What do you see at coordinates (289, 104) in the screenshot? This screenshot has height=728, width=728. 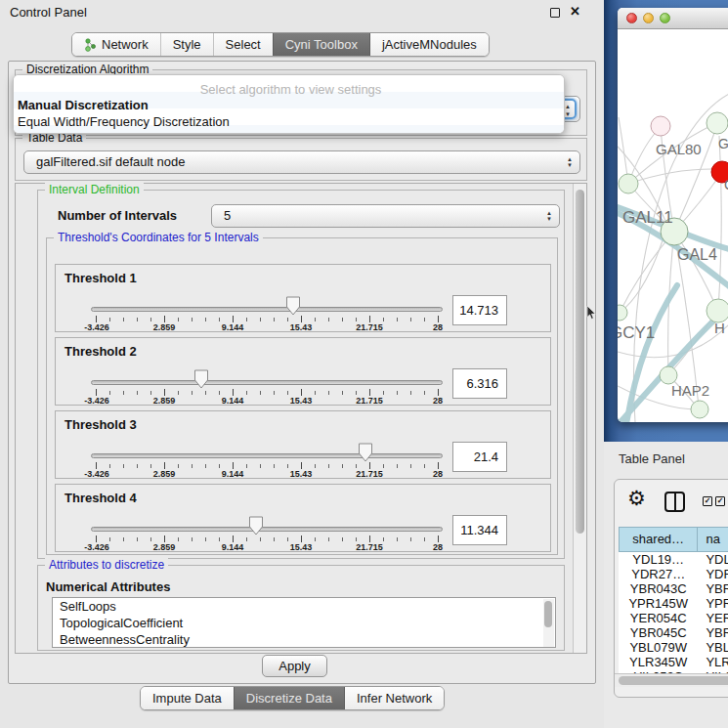 I see `algorithm-dropdown-popup: Select algorithm to view settings Manual…` at bounding box center [289, 104].